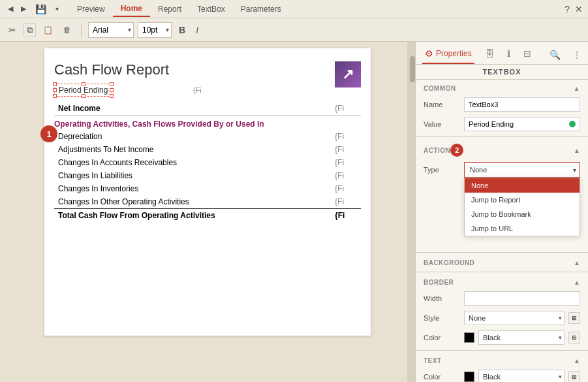 The image size is (588, 382). Describe the element at coordinates (346, 189) in the screenshot. I see `inventories-value: {Fi` at that location.